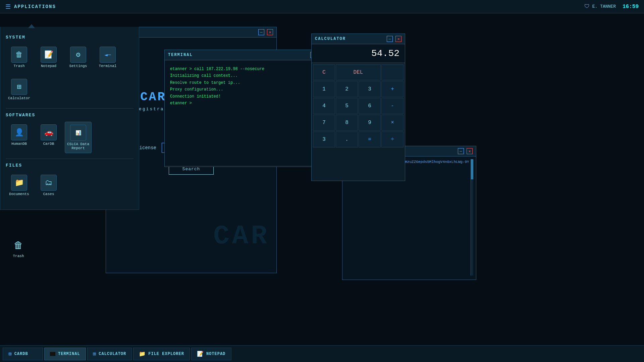  What do you see at coordinates (247, 76) in the screenshot?
I see `terminal-line-2: Initializing call context...` at bounding box center [247, 76].